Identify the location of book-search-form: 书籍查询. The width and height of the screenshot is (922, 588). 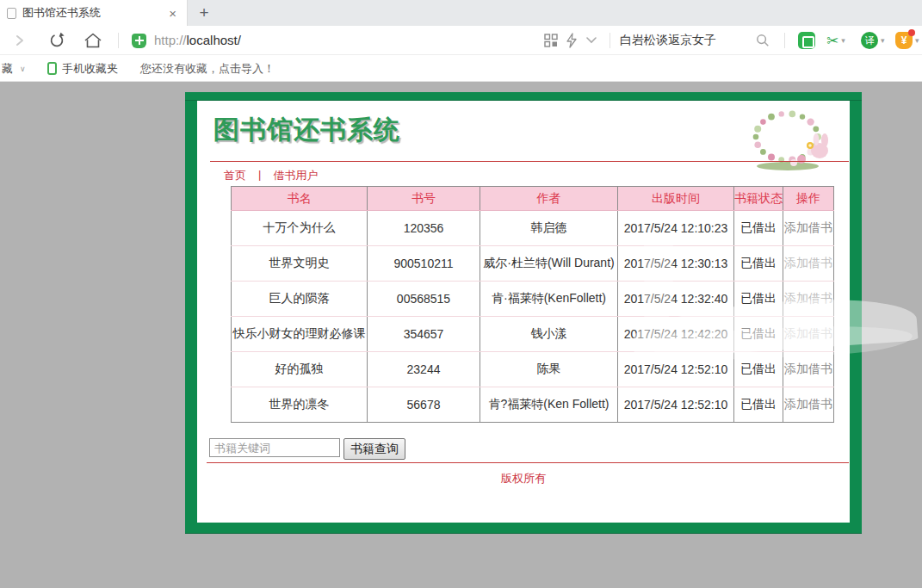
(307, 449).